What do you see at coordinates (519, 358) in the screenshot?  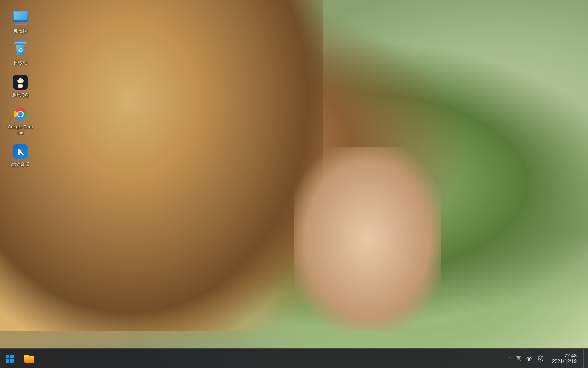 I see `language-indicator: 英` at bounding box center [519, 358].